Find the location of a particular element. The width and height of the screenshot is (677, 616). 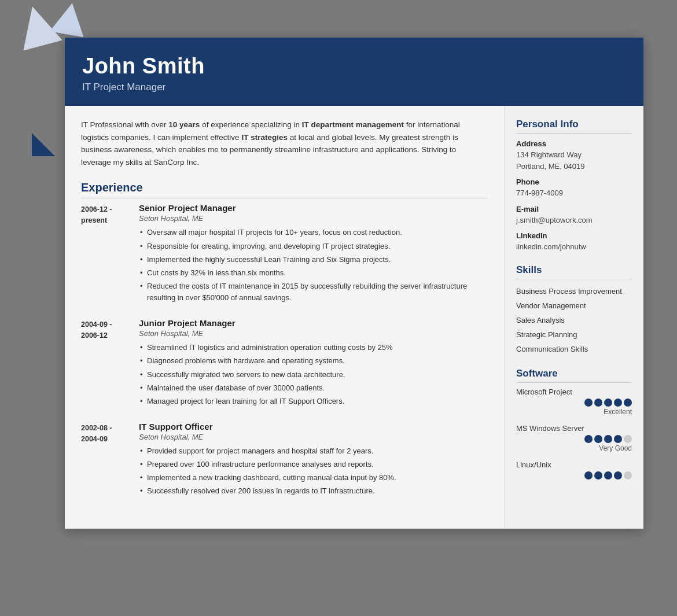

software-item-3: Linux/Unix is located at coordinates (574, 470).